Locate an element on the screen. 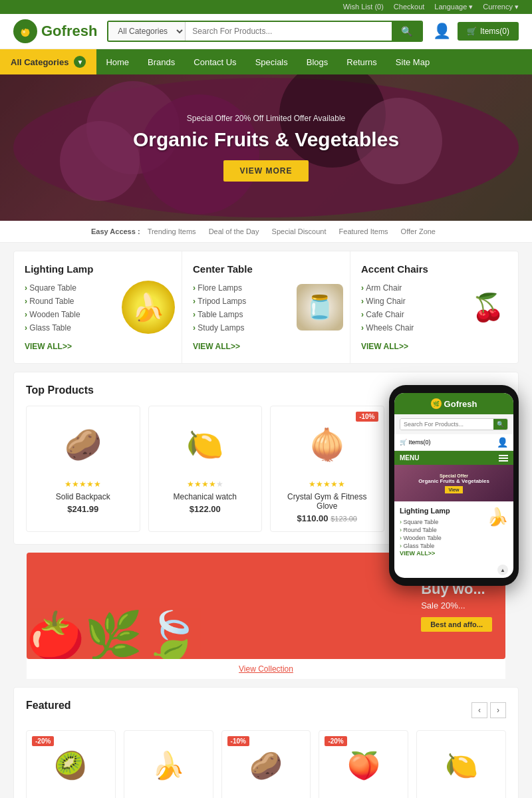  user-icon: 👤 is located at coordinates (442, 31).